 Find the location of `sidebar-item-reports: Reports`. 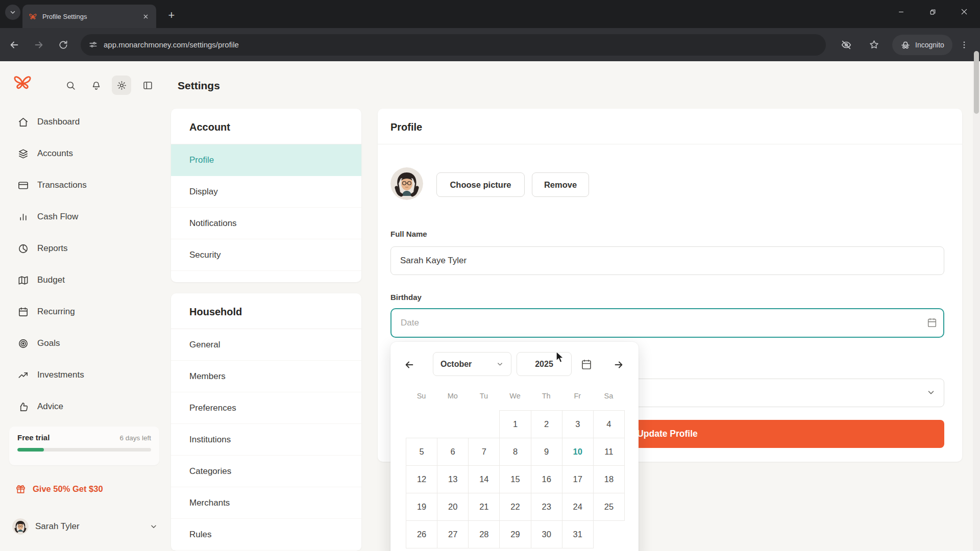

sidebar-item-reports: Reports is located at coordinates (84, 248).